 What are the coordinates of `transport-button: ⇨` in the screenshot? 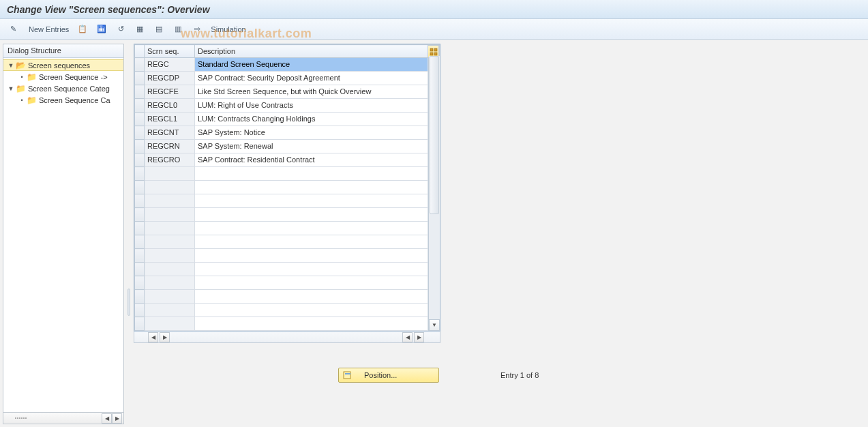 It's located at (197, 29).